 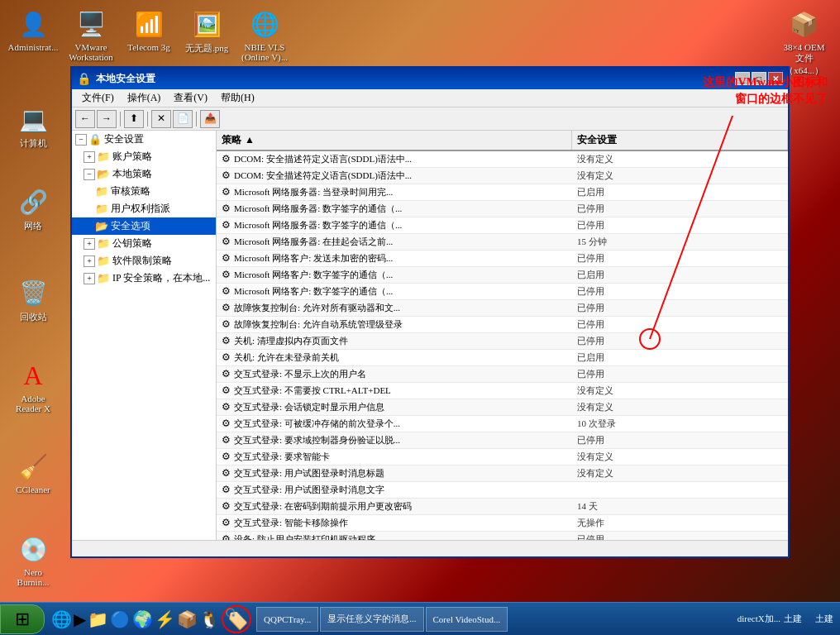 I want to click on desktop-icon-network: 🔗 网络, so click(x=33, y=208).